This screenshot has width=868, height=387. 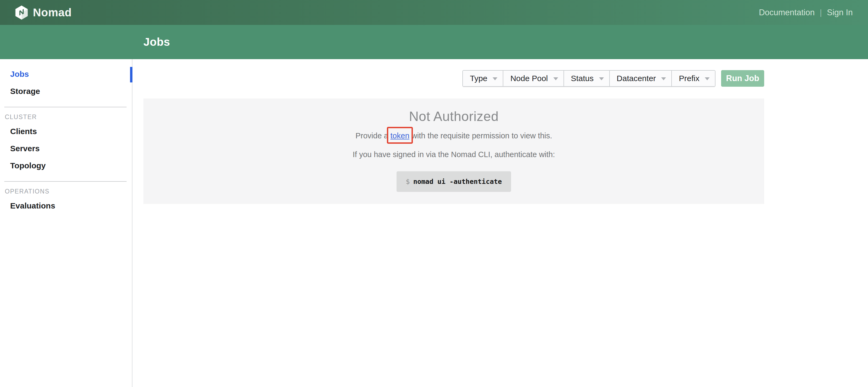 What do you see at coordinates (478, 78) in the screenshot?
I see `type-filter-label: Type` at bounding box center [478, 78].